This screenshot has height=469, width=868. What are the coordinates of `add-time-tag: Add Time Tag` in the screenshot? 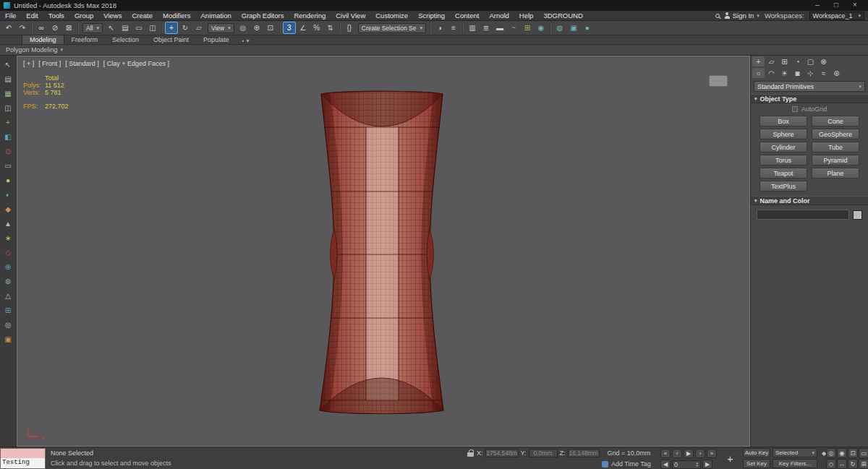 It's located at (626, 464).